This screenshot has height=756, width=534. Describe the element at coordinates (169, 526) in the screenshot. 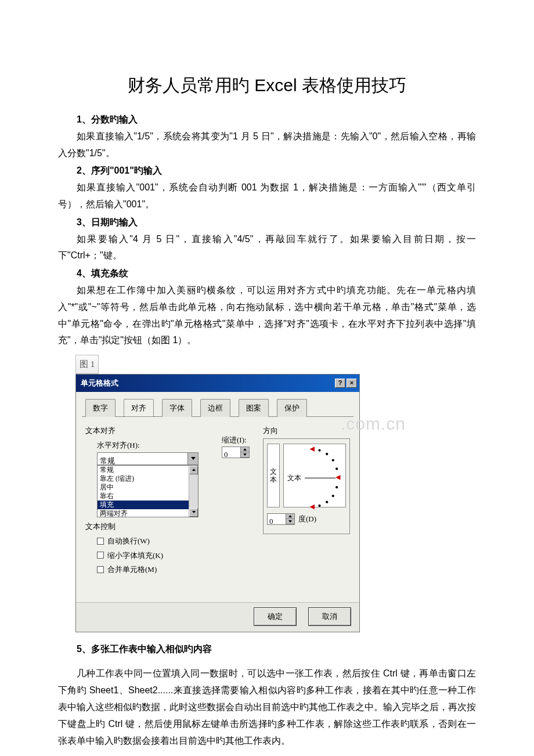

I see `text-control-label: 文本控制` at that location.